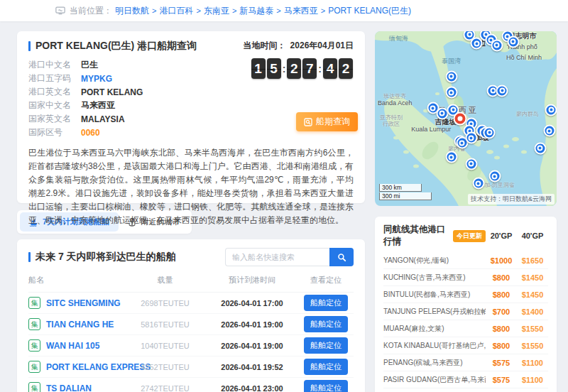 This screenshot has width=568, height=392. I want to click on schedule-query-label: 船期查询, so click(333, 122).